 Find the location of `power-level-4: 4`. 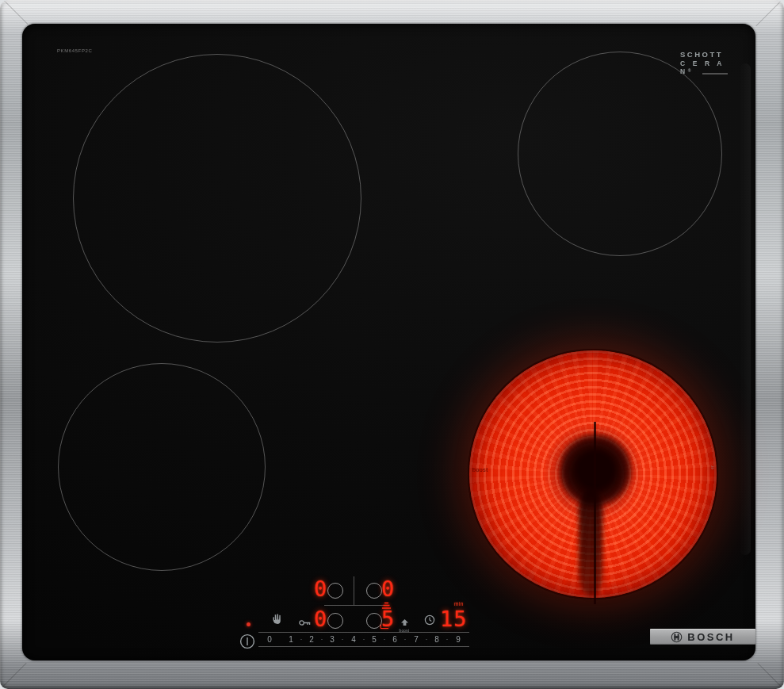

power-level-4: 4 is located at coordinates (354, 639).